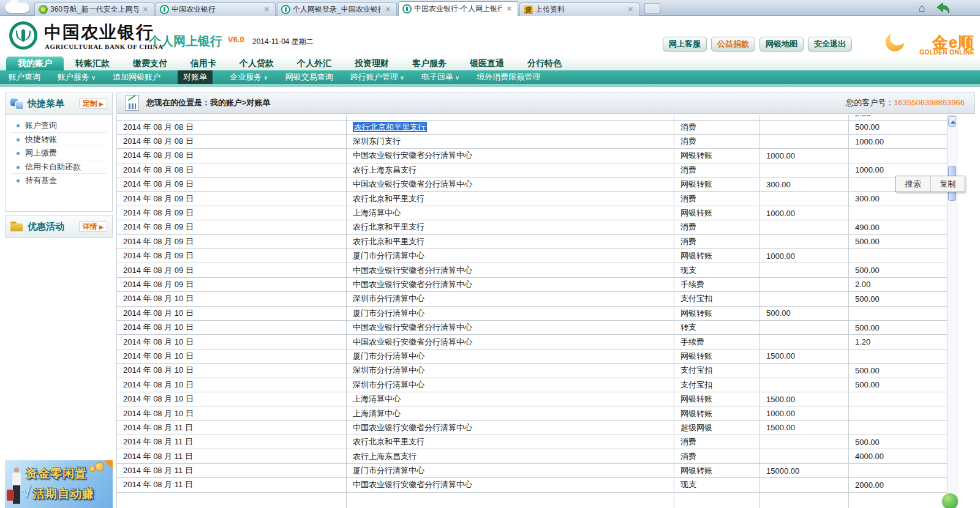 Image resolution: width=980 pixels, height=508 pixels. Describe the element at coordinates (952, 121) in the screenshot. I see `scroll-up-arrow-icon` at that location.